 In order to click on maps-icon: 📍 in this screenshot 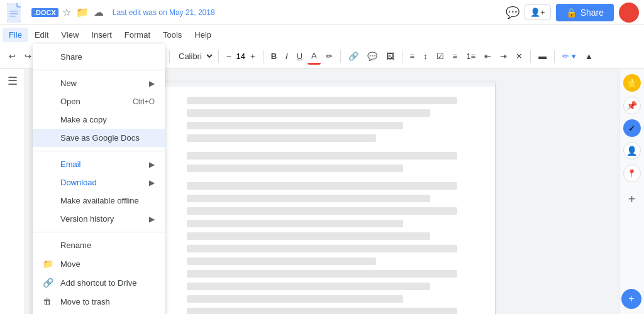, I will do `click(632, 173)`.